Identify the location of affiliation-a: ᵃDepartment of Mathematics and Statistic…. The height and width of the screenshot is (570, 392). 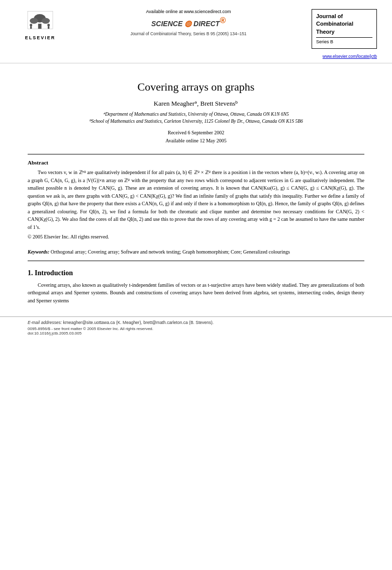
(196, 114).